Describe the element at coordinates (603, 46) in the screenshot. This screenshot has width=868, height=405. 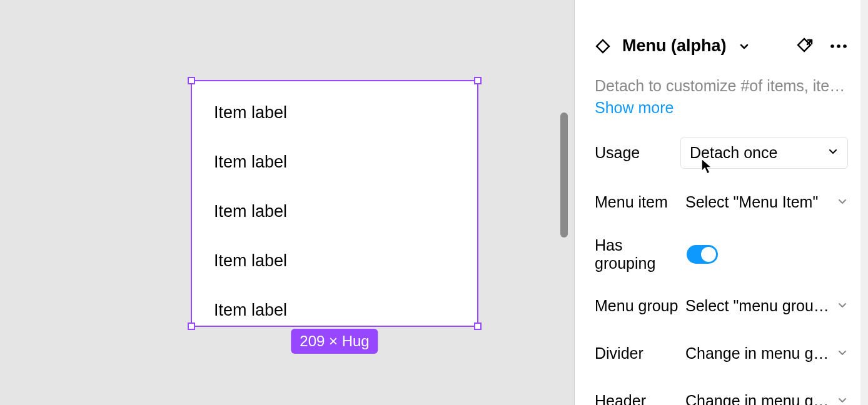
I see `component-icon` at that location.